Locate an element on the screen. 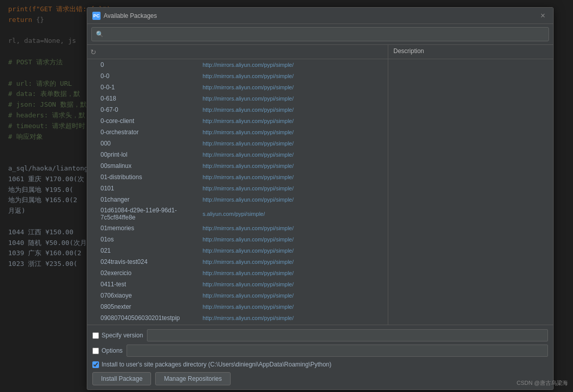 The height and width of the screenshot is (392, 573). package-name: 0-core-client is located at coordinates (152, 121).